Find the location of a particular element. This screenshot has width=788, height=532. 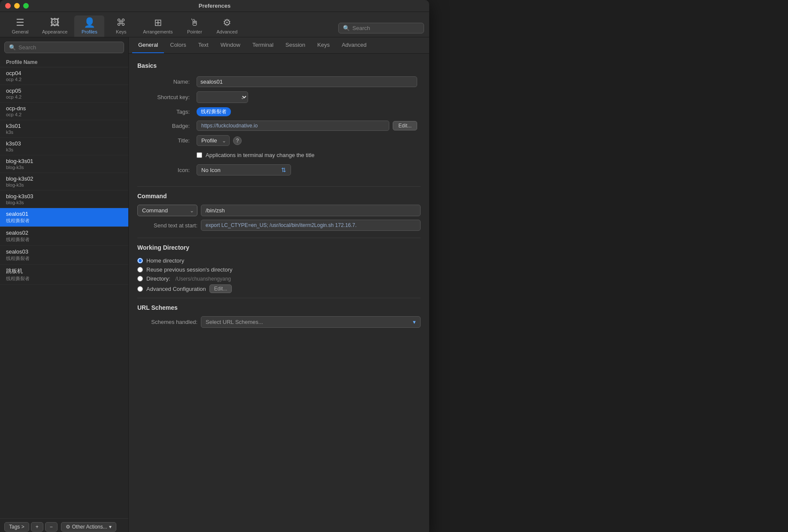

profile-name: blog-k3s03 is located at coordinates (64, 196).